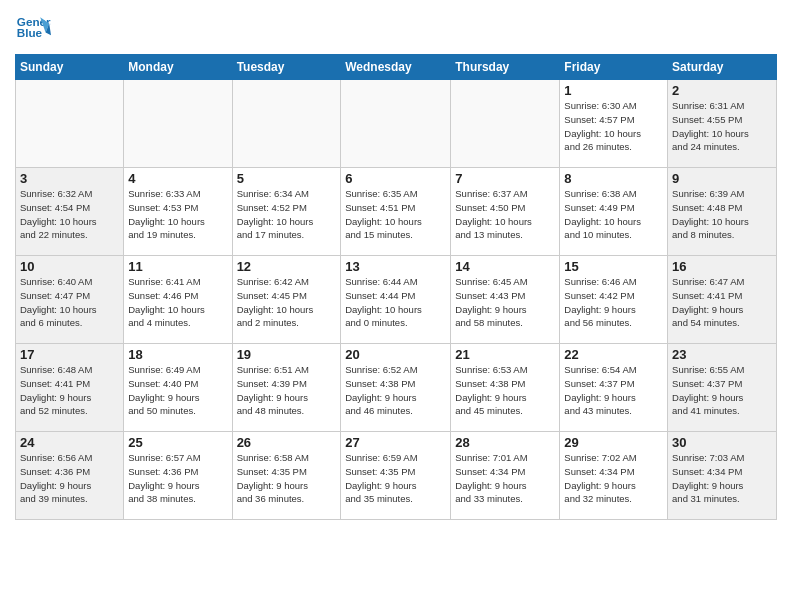 This screenshot has height=612, width=792. What do you see at coordinates (722, 442) in the screenshot?
I see `day-number: 30` at bounding box center [722, 442].